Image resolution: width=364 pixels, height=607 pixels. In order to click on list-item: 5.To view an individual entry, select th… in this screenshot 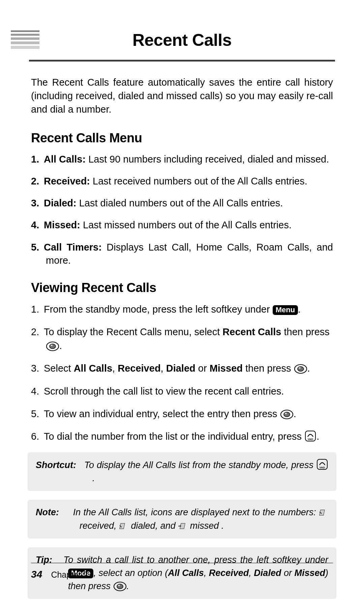, I will do `click(182, 414)`.